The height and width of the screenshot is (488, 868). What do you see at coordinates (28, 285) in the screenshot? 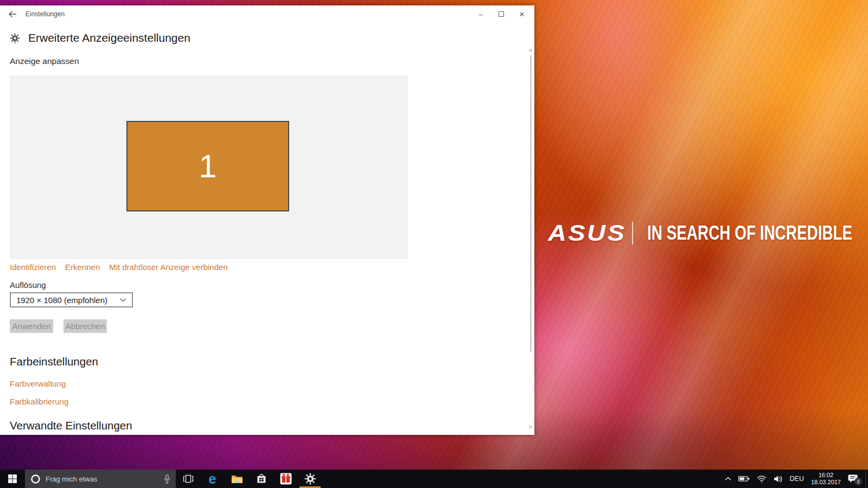
I see `resolution-label: Auflösung` at bounding box center [28, 285].